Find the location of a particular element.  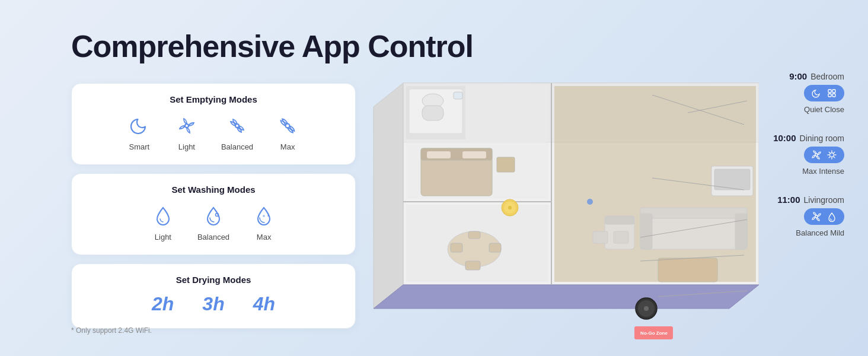

drop-balanced-icon is located at coordinates (213, 216).